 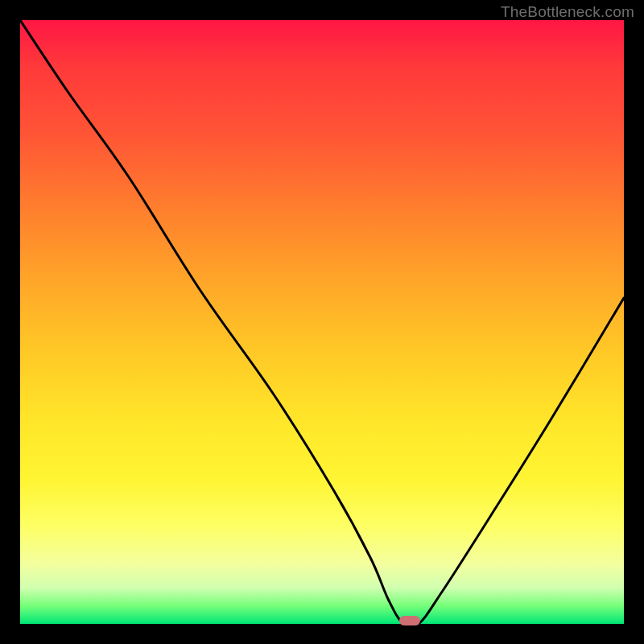 What do you see at coordinates (410, 621) in the screenshot?
I see `optimal-point-marker` at bounding box center [410, 621].